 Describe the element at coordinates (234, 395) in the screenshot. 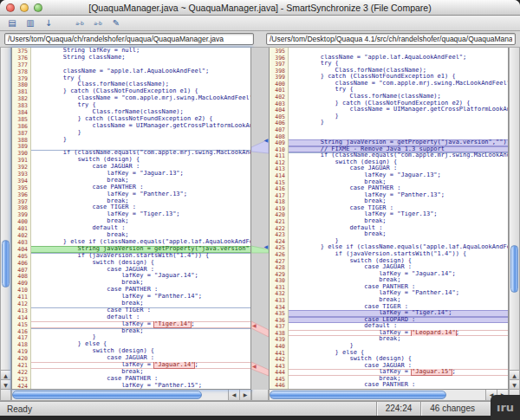

I see `scroll-left-button: ◀` at that location.